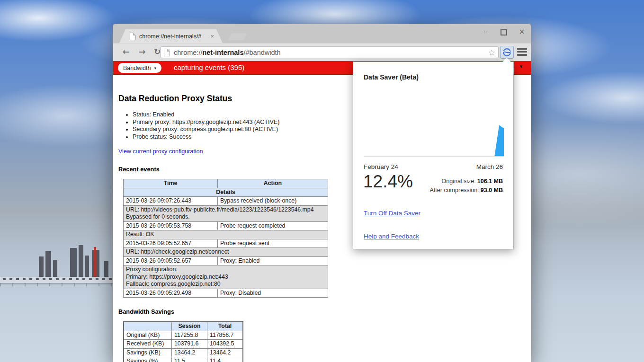  Describe the element at coordinates (226, 184) in the screenshot. I see `events-header-row: TimeAction` at that location.